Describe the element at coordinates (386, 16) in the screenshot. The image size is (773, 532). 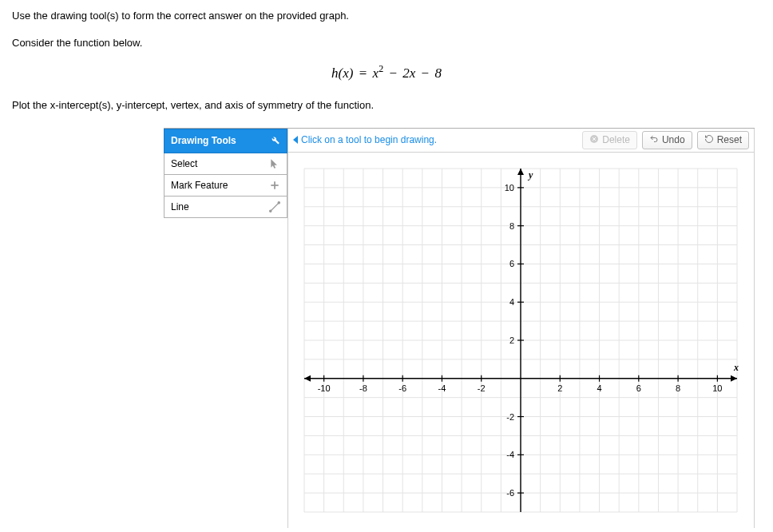
I see `instruction-line-1: Use the drawing tool(s) to form the corr…` at that location.